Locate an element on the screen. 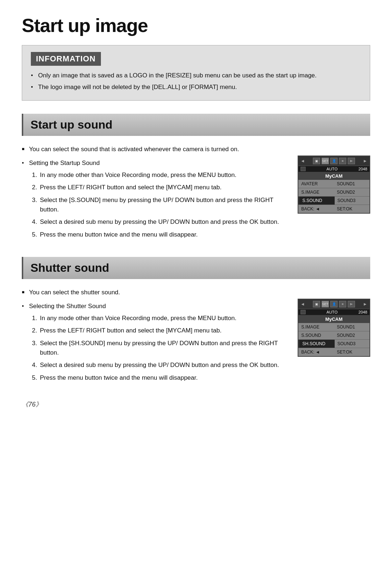 This screenshot has height=573, width=392. startup-step-4: Select a desired sub menu by pressing th… is located at coordinates (158, 222).